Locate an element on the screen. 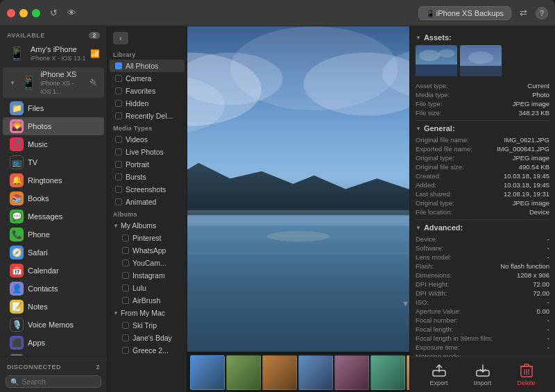 The image size is (555, 392). youcam-label: YouCam... is located at coordinates (150, 263).